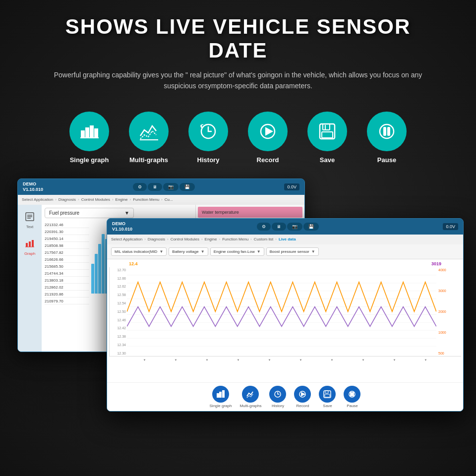 This screenshot has height=476, width=476. I want to click on back-nav-tab-screen: 📷, so click(171, 187).